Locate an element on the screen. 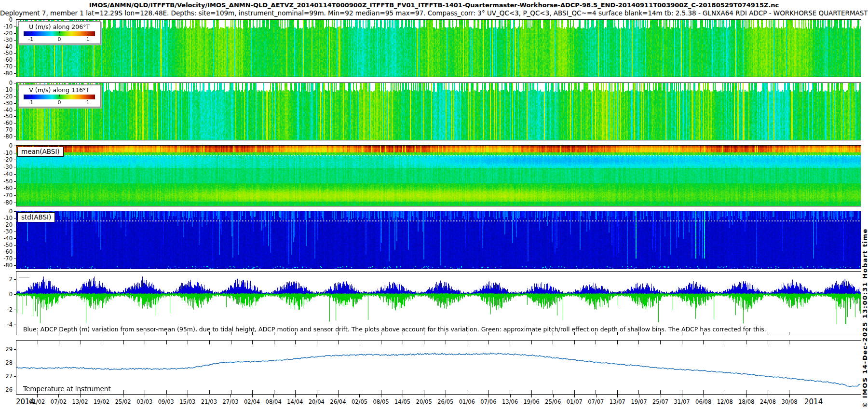 The height and width of the screenshot is (410, 868). v-colorbar is located at coordinates (59, 97).